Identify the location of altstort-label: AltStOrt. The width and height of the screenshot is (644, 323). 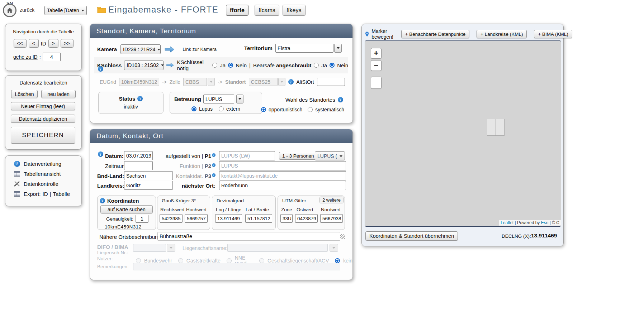
(306, 82).